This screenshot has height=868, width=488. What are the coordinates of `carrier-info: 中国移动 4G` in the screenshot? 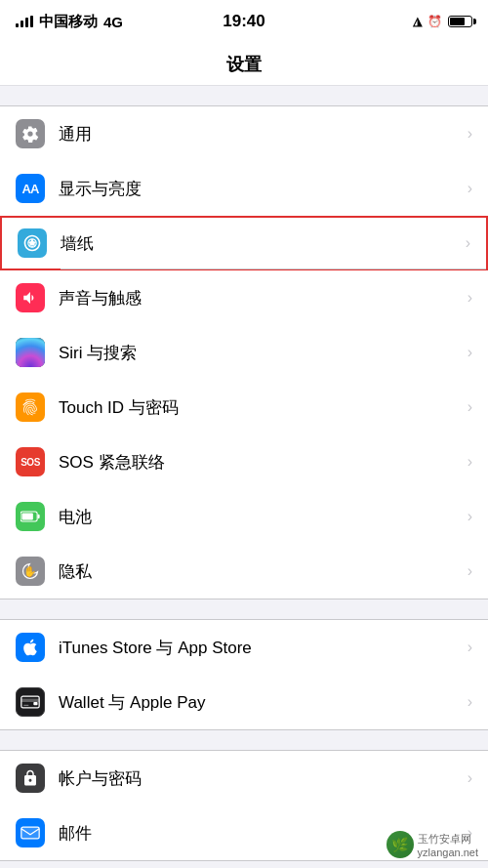 It's located at (69, 21).